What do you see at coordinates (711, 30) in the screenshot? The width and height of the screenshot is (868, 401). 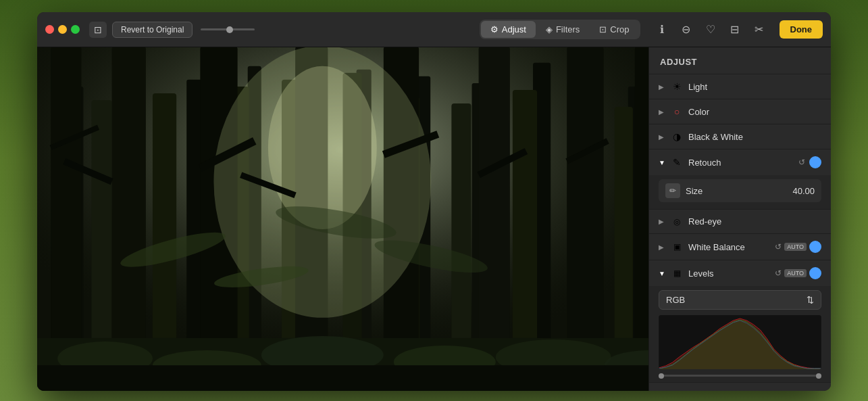 I see `toolbar-actions: ℹ ⊖ ♡ ⊟ ✂` at bounding box center [711, 30].